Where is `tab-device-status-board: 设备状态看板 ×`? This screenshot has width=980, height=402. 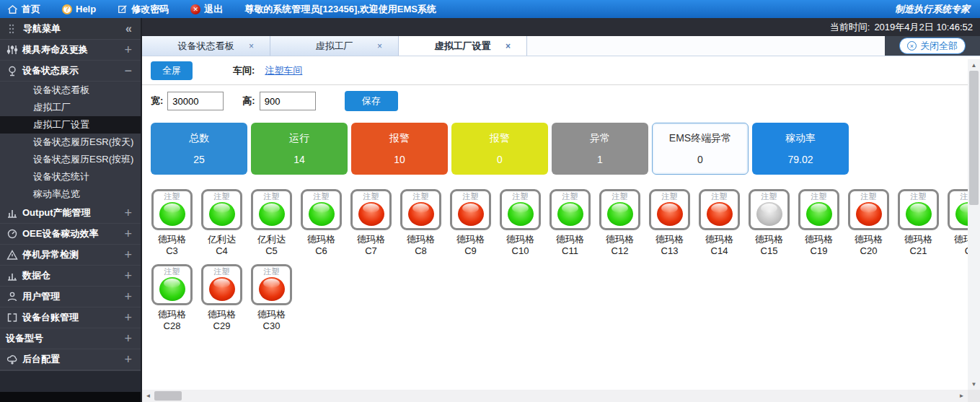 tab-device-status-board: 设备状态看板 × is located at coordinates (206, 46).